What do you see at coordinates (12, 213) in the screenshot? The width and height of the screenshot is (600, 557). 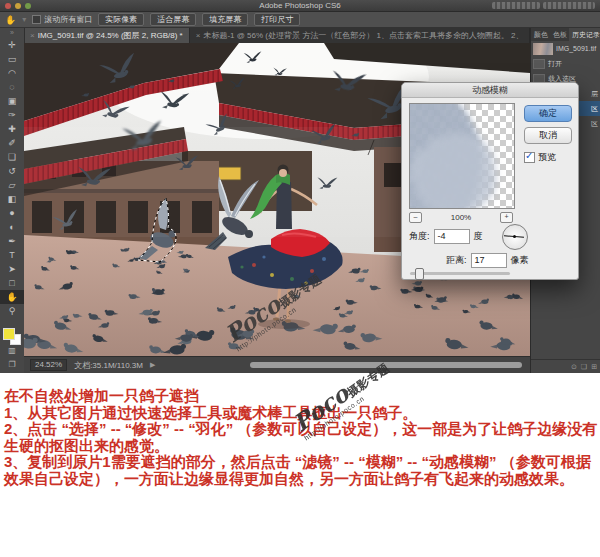 I see `blur-tool: ●` at bounding box center [12, 213].